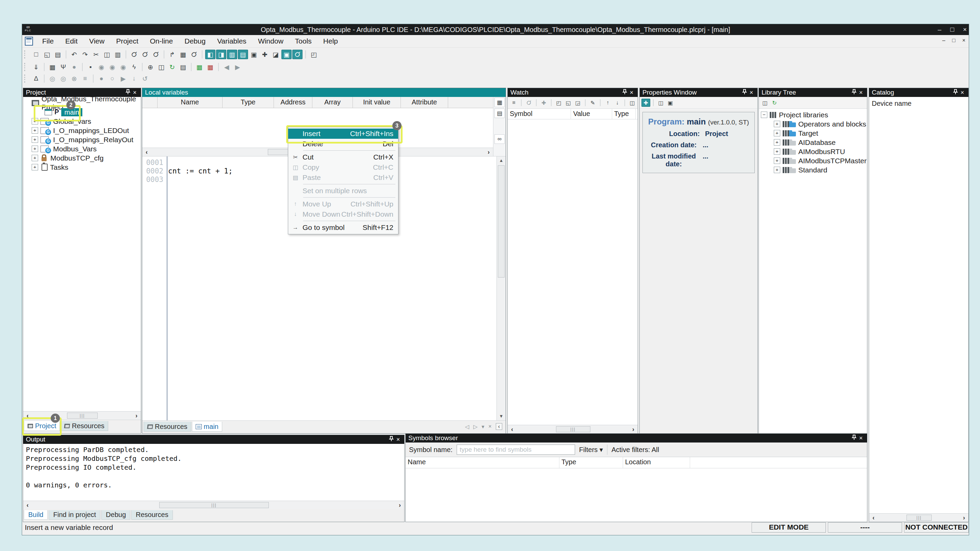 The height and width of the screenshot is (551, 980). Describe the element at coordinates (83, 149) in the screenshot. I see `tree-item: + Modbus_Vars` at that location.